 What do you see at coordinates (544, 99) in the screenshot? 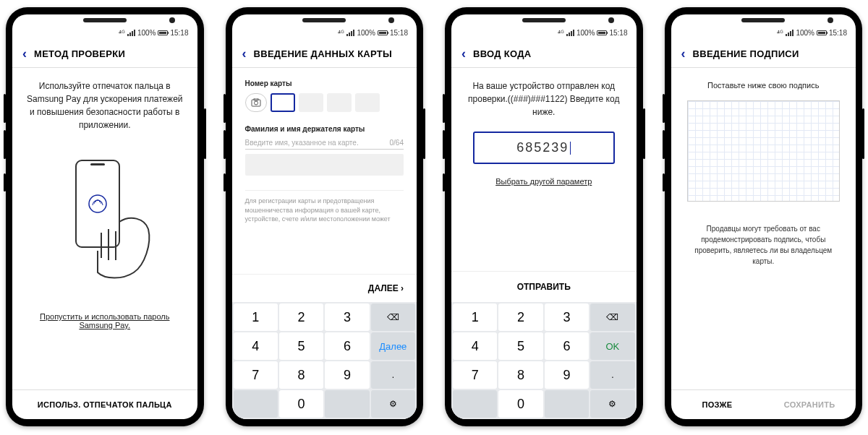
I see `code-instruction: На ваше устройство отправлен код проверк…` at bounding box center [544, 99].